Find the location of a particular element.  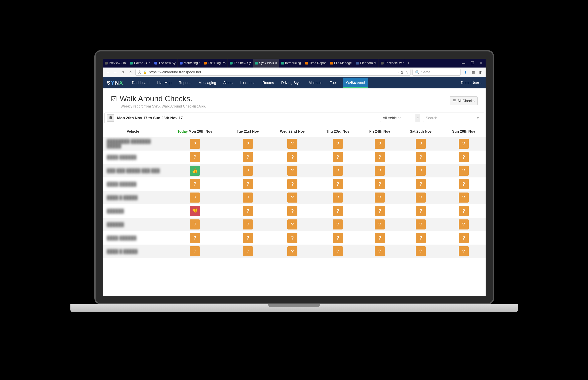

nav-live-map: Live Map is located at coordinates (164, 83).